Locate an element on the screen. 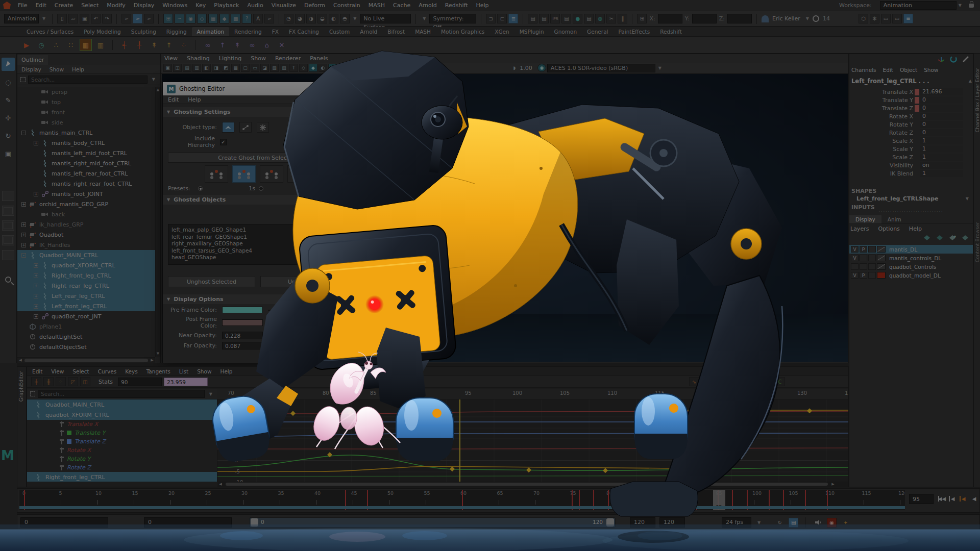  layer-color-swatch is located at coordinates (881, 266).